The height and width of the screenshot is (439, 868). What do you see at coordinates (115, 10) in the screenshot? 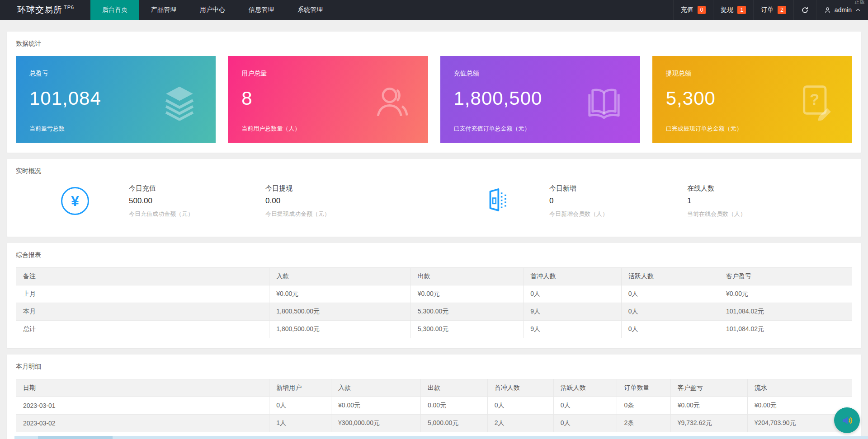
I see `nav-item-0: 后台首页` at bounding box center [115, 10].